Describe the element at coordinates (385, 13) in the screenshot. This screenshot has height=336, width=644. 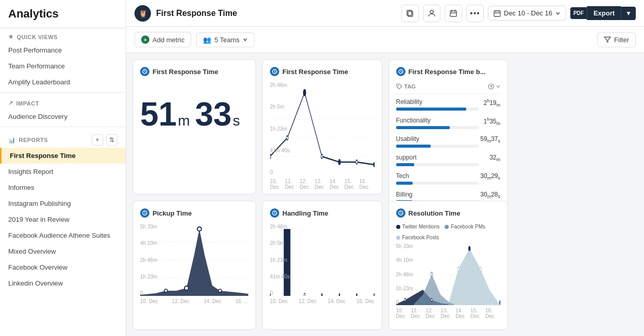
I see `page-header: 🦉 First Response Time ••• Dec 10` at that location.